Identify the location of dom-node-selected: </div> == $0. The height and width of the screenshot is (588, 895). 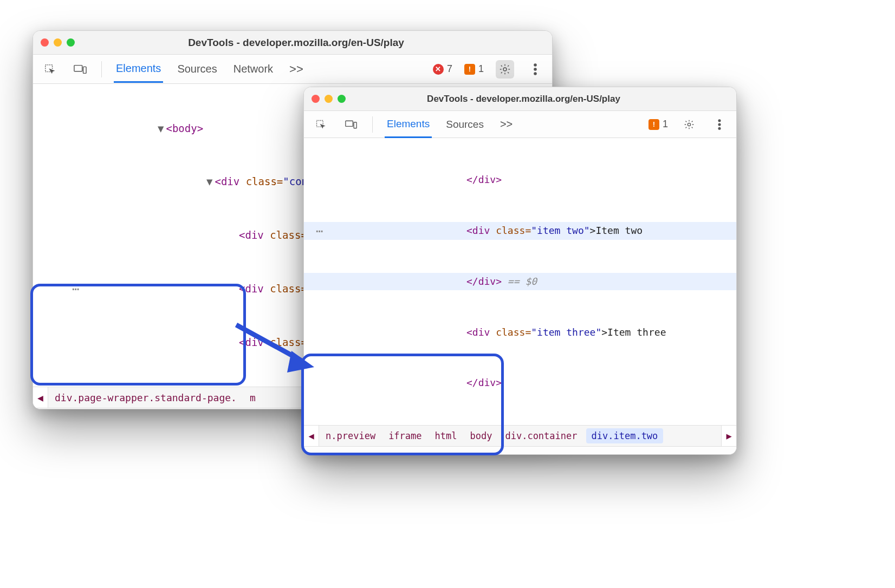
(520, 282).